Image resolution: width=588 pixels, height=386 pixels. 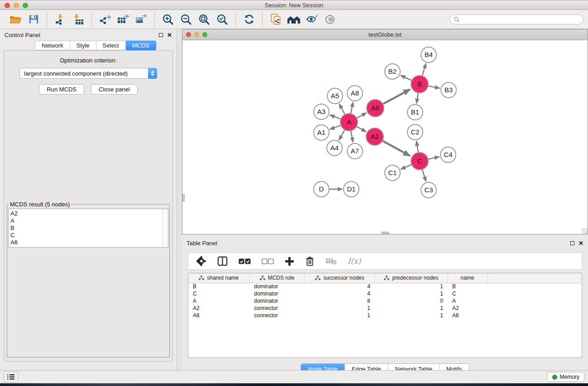 What do you see at coordinates (219, 278) in the screenshot?
I see `column-header-shared-name: shared name` at bounding box center [219, 278].